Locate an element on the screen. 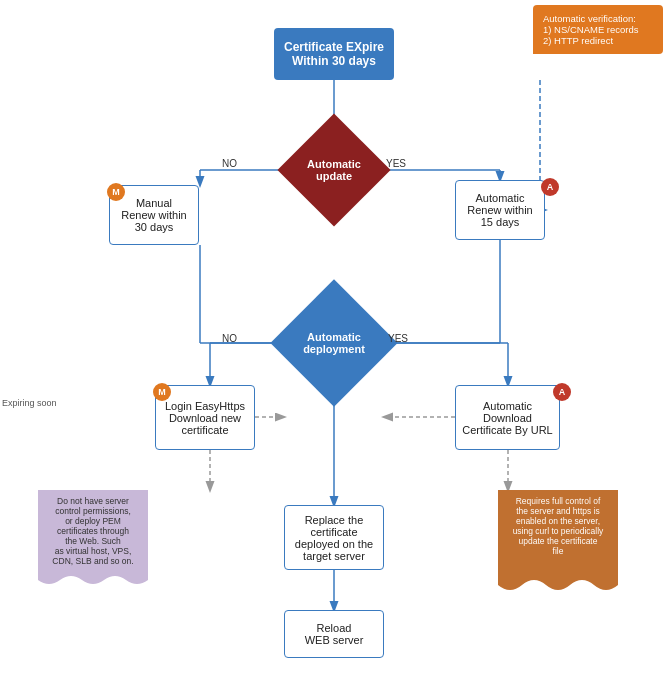  auto-update-label: Automatic update is located at coordinates (334, 170).